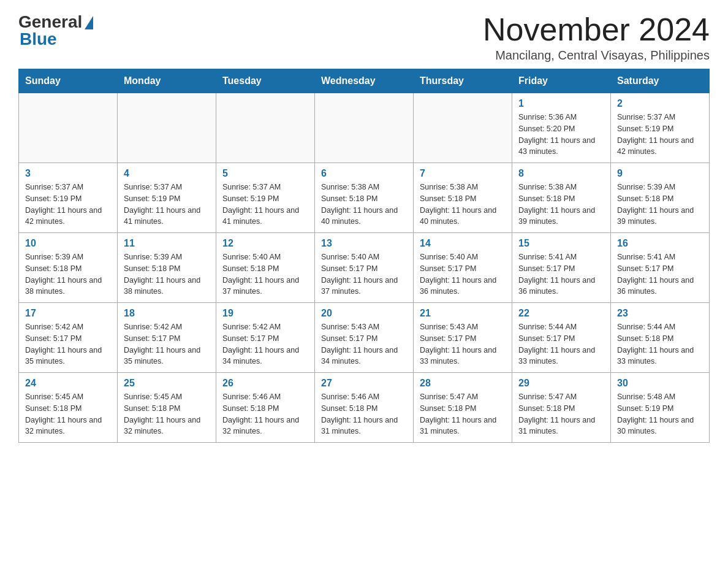 The image size is (728, 563). I want to click on day-number: 12, so click(265, 243).